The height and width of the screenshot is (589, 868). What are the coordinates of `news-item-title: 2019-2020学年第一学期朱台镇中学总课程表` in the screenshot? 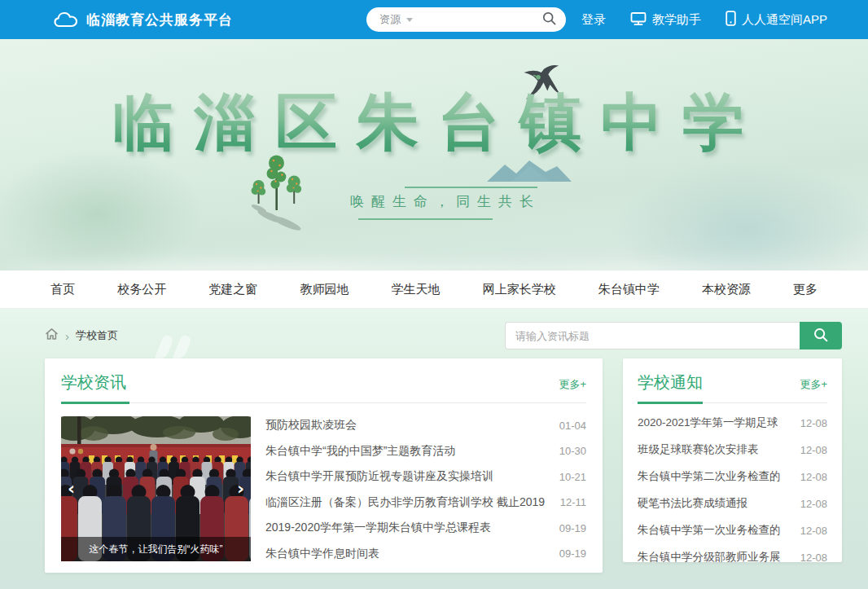 It's located at (378, 528).